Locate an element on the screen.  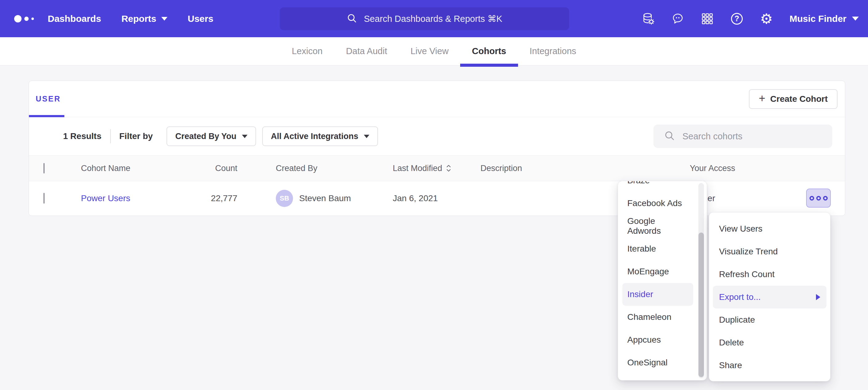
cohorts-table-header: Cohort Name Count Created By Last Modifi… is located at coordinates (437, 168).